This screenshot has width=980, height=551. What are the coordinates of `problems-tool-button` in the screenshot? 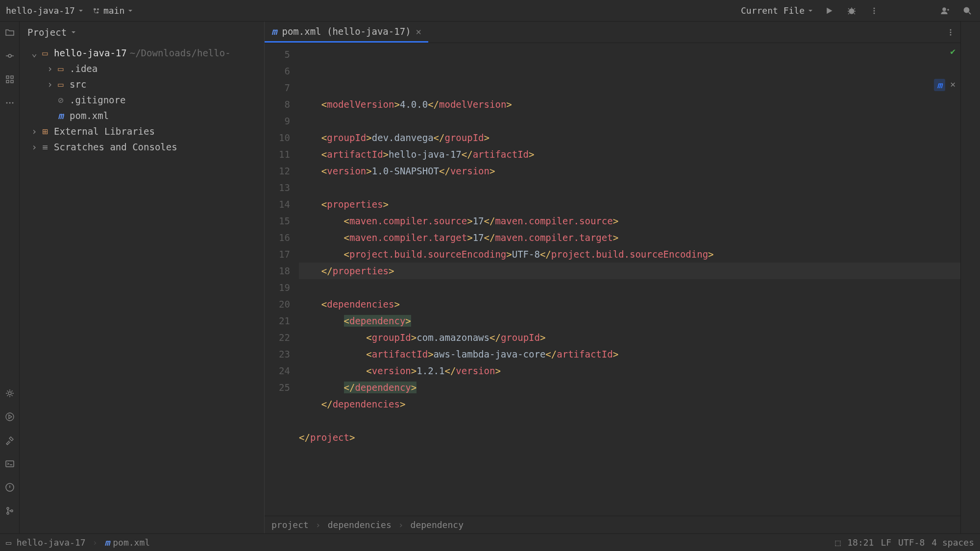 It's located at (10, 487).